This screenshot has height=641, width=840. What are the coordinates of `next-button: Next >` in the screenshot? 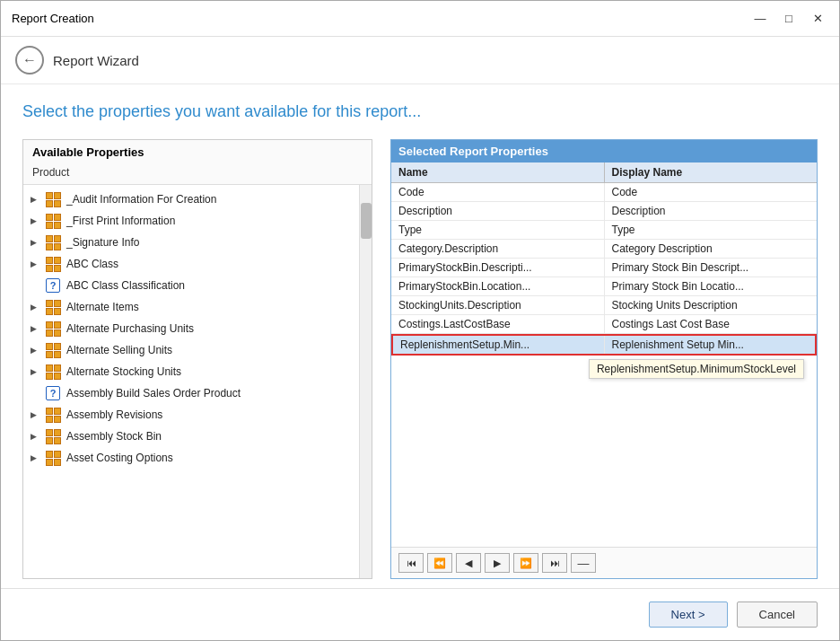 It's located at (688, 614).